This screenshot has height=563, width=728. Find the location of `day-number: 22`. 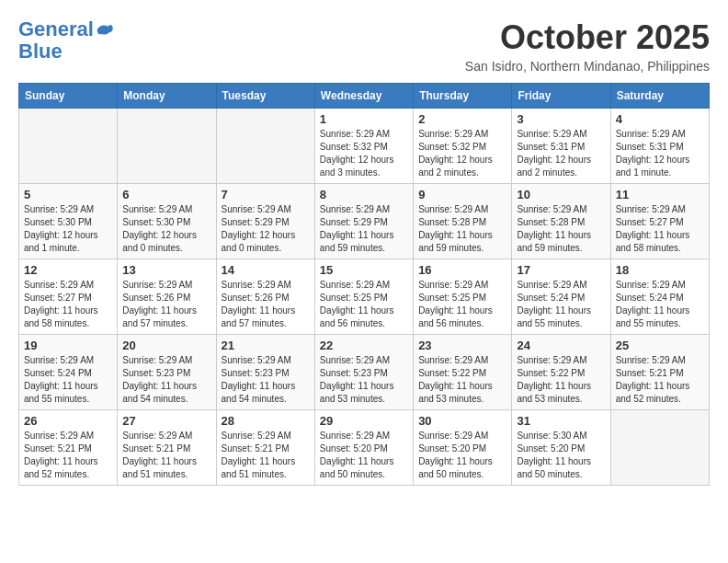

day-number: 22 is located at coordinates (364, 346).